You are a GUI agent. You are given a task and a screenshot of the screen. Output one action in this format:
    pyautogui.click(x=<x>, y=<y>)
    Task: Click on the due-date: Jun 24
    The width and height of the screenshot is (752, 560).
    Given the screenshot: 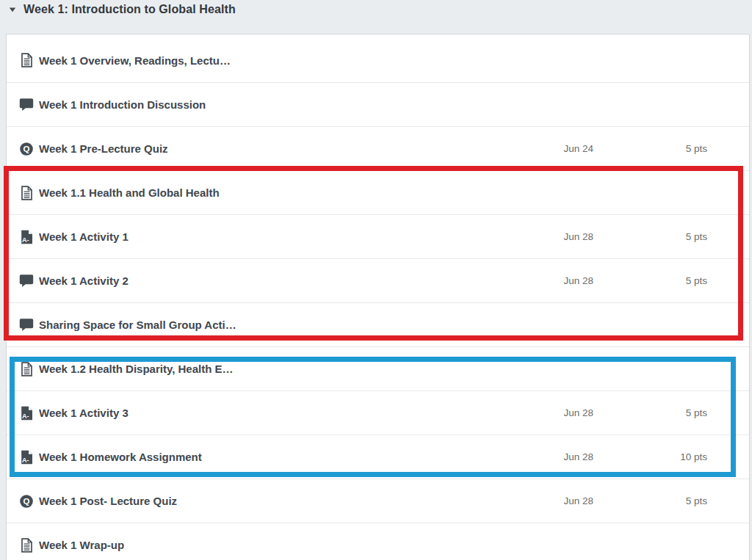 What is the action you would take?
    pyautogui.click(x=553, y=148)
    